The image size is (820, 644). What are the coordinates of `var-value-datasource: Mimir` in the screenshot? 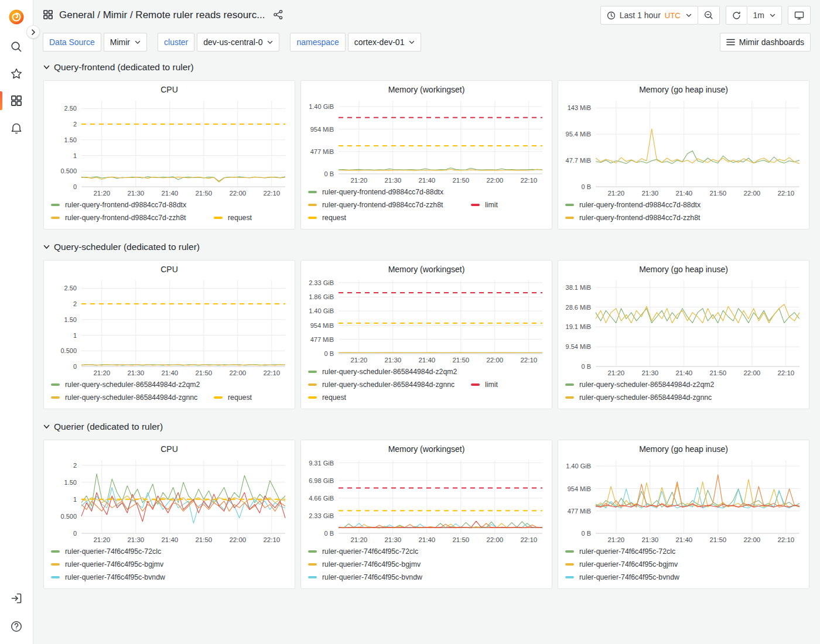 It's located at (125, 42).